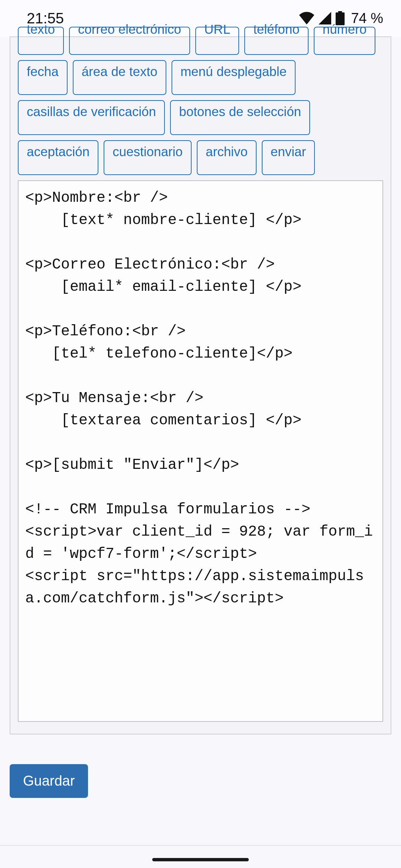  What do you see at coordinates (58, 158) in the screenshot?
I see `tag-aceptacion: aceptación` at bounding box center [58, 158].